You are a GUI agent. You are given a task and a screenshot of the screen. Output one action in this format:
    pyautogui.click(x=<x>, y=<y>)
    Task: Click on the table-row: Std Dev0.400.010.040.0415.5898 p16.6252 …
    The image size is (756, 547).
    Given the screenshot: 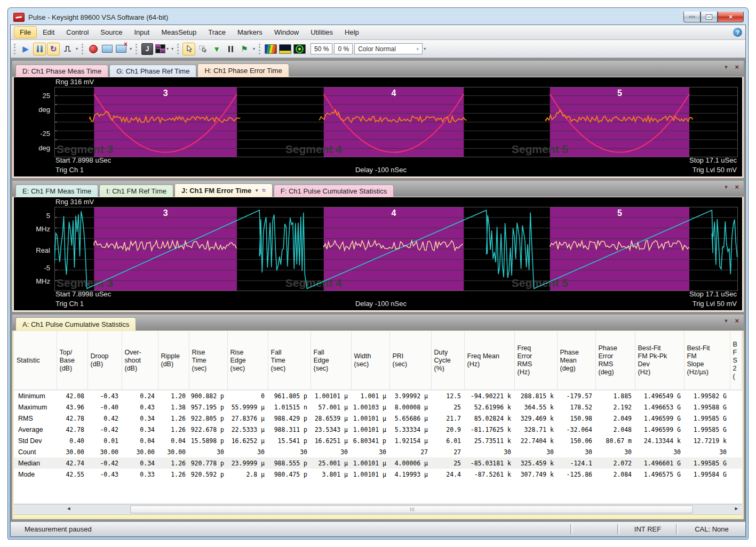 What is the action you would take?
    pyautogui.click(x=378, y=440)
    